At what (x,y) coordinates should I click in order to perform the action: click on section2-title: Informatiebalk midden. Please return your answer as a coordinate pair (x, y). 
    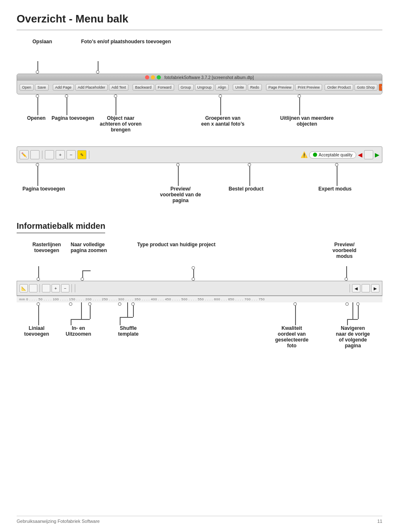
    Looking at the image, I should click on (61, 227).